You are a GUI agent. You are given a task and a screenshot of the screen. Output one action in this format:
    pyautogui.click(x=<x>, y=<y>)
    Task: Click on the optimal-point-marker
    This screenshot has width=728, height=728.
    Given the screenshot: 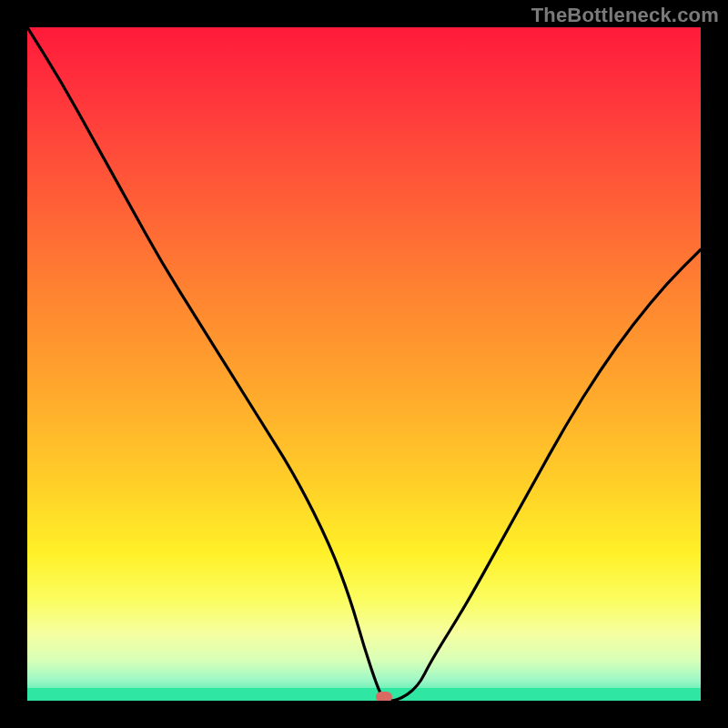 What is the action you would take?
    pyautogui.click(x=384, y=696)
    